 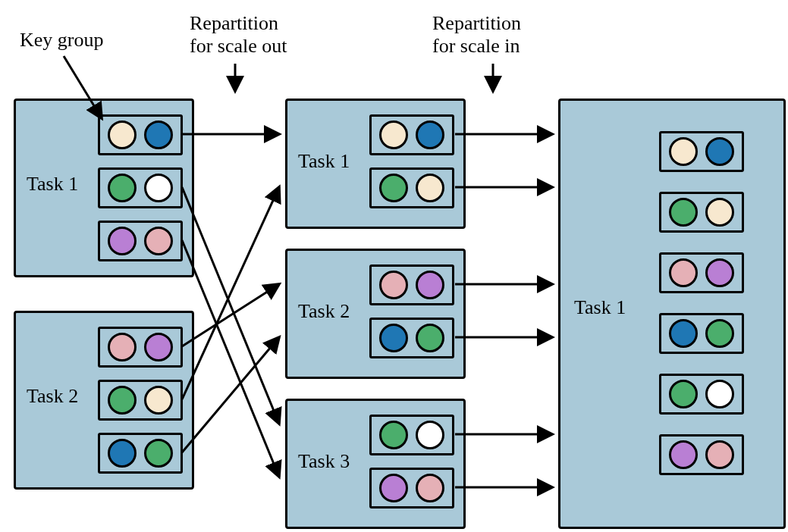 What do you see at coordinates (52, 184) in the screenshot?
I see `left-task-1-title: Task 1` at bounding box center [52, 184].